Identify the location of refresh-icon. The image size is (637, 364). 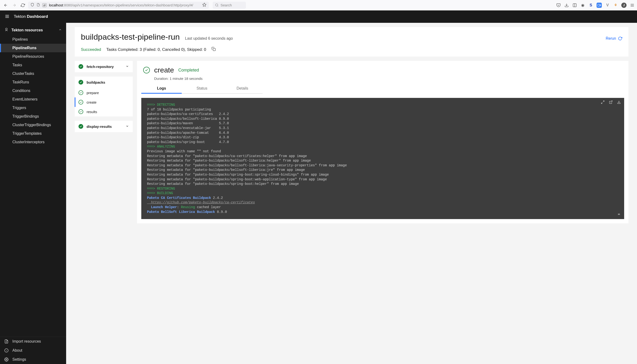
(620, 38).